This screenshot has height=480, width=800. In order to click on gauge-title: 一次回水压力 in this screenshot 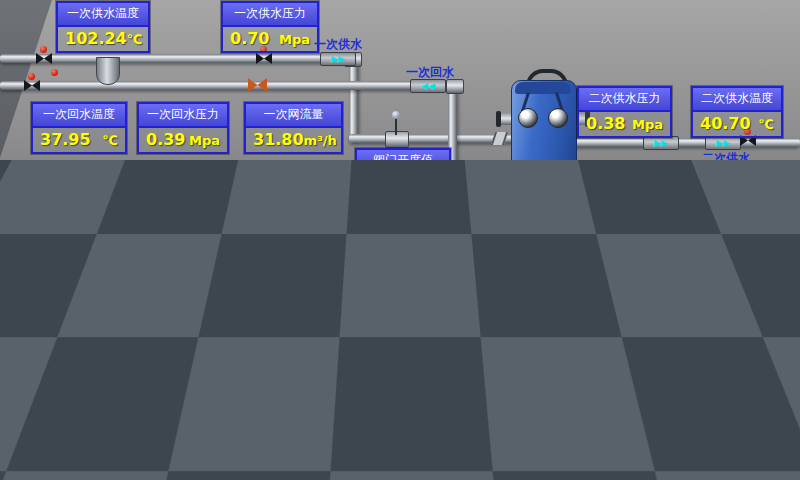, I will do `click(183, 116)`.